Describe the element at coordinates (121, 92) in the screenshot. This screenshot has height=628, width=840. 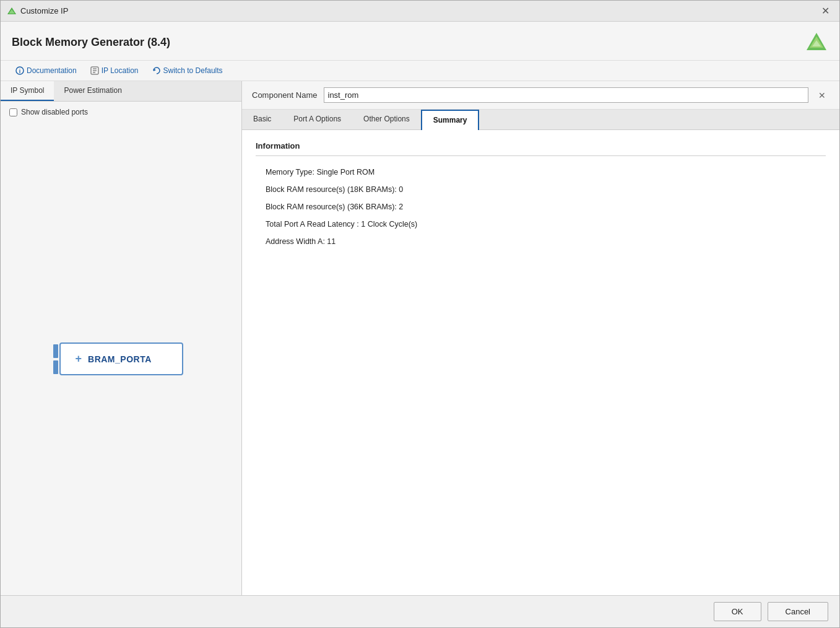
I see `left-tabs: IP Symbol Power Estimation` at that location.